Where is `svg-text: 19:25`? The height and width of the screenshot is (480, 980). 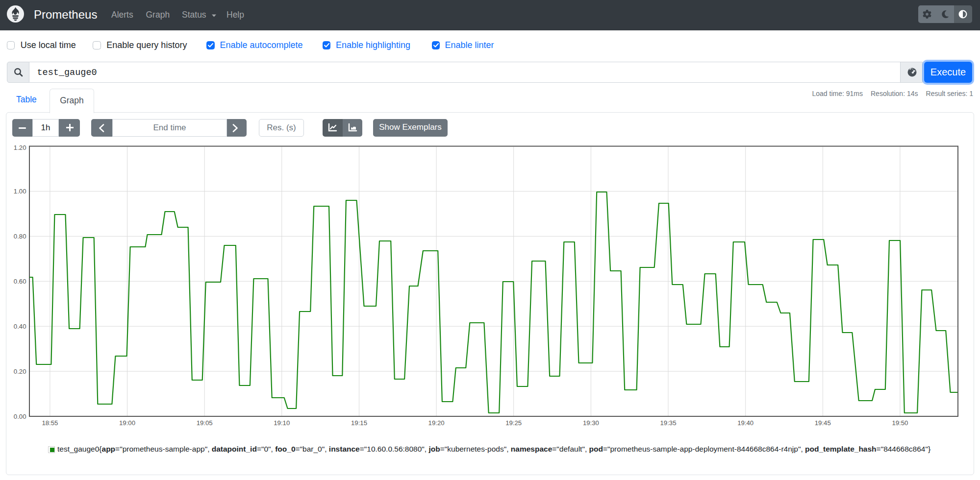 svg-text: 19:25 is located at coordinates (514, 423).